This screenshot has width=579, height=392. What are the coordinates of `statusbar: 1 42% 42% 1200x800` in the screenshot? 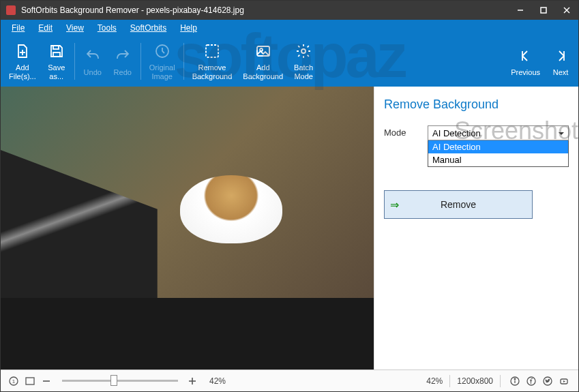 It's located at (289, 380).